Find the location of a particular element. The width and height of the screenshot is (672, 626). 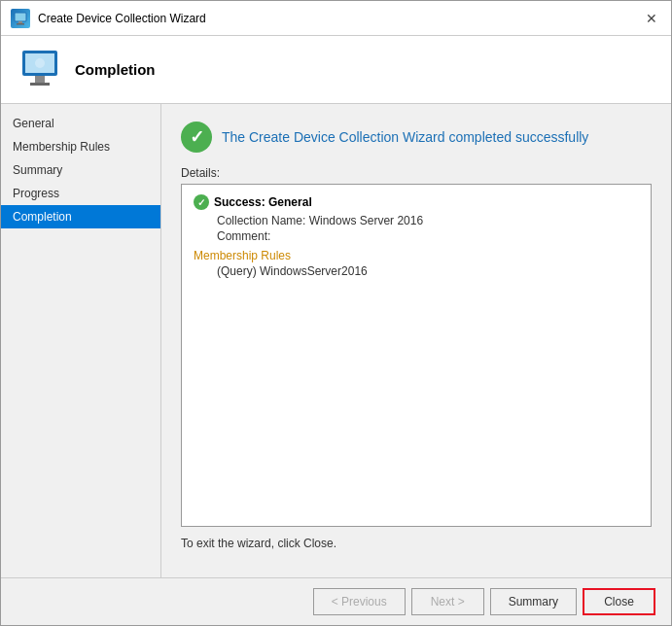

exit-text: To exit the wizard, click Close. is located at coordinates (416, 543).